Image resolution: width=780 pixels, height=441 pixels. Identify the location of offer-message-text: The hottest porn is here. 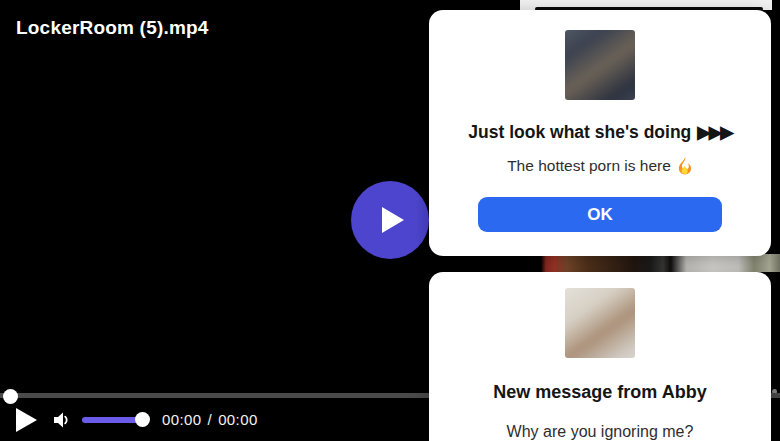
(589, 166).